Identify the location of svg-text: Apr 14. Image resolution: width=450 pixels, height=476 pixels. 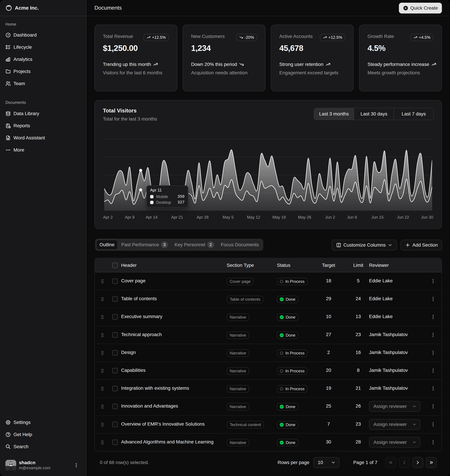
(152, 217).